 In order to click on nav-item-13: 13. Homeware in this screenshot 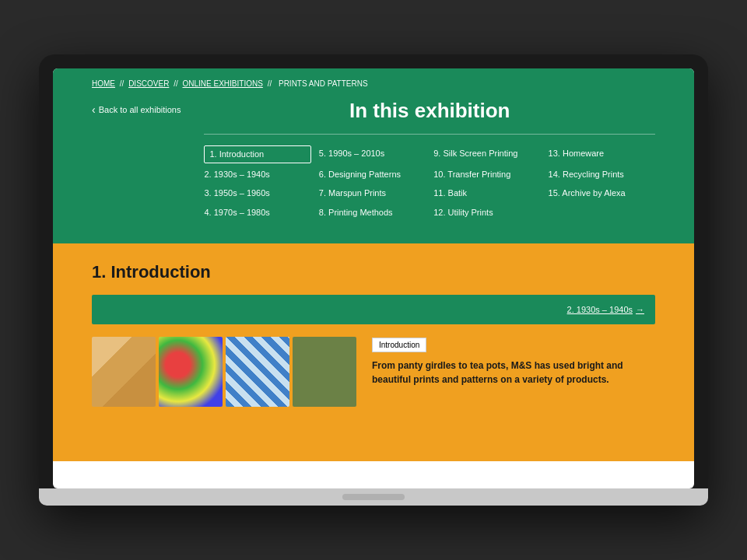, I will do `click(602, 154)`.